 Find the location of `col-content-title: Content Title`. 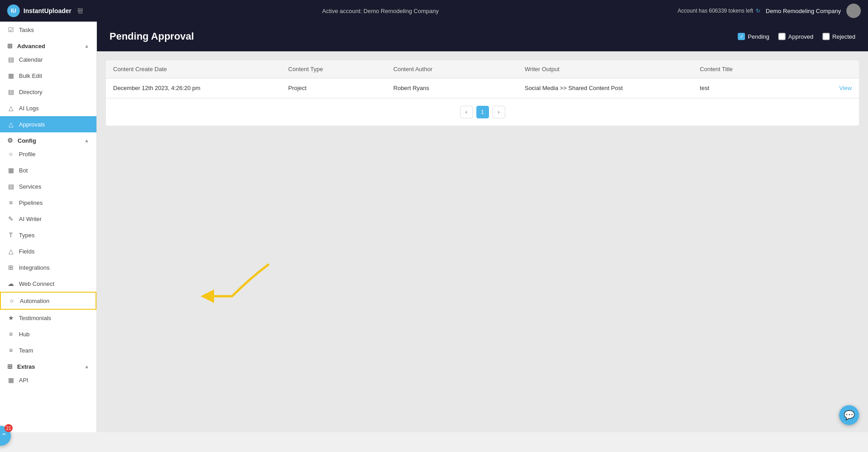

col-content-title: Content Title is located at coordinates (758, 69).